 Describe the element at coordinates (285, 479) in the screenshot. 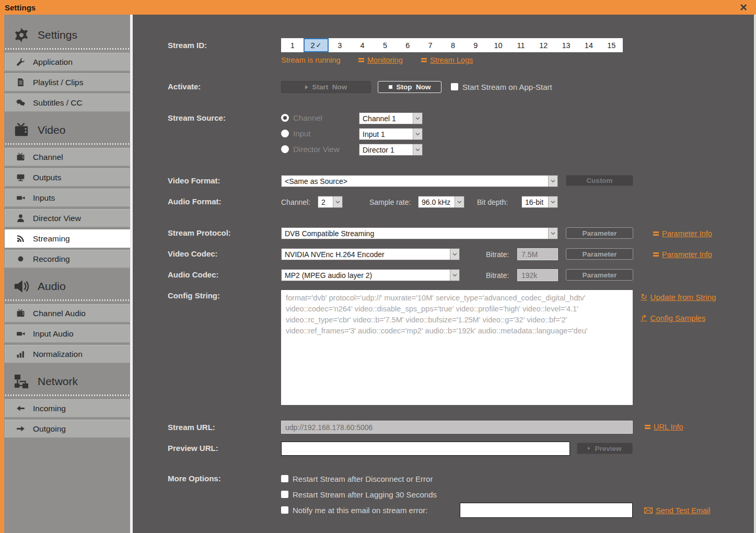

I see `restart-disconnect-checkbox` at that location.